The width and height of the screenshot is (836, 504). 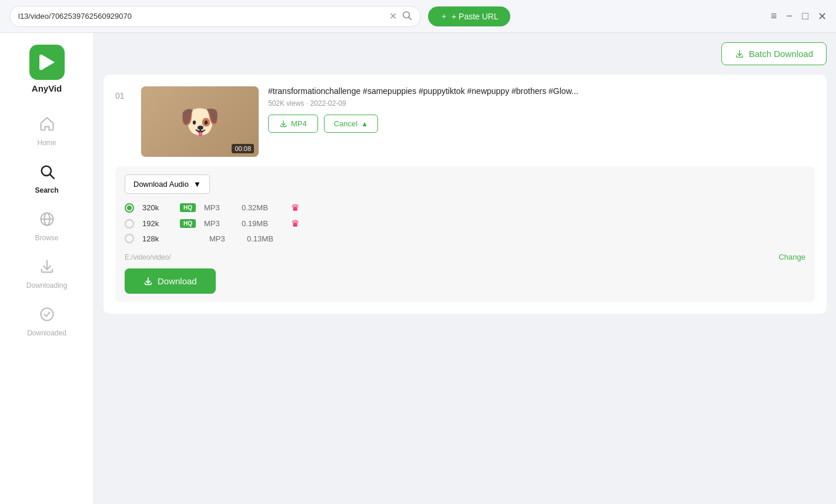 What do you see at coordinates (798, 16) in the screenshot?
I see `window-controls: ≡ − □ ✕` at bounding box center [798, 16].